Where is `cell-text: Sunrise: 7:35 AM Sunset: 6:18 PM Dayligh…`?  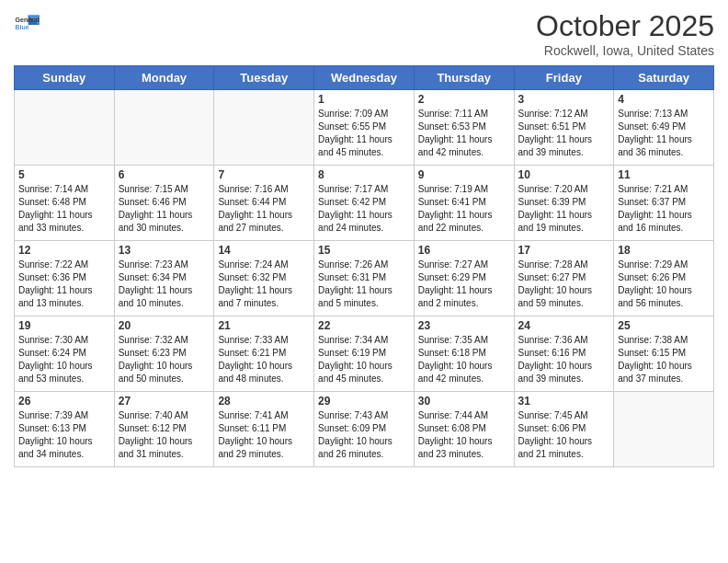 cell-text: Sunrise: 7:35 AM Sunset: 6:18 PM Dayligh… is located at coordinates (464, 360).